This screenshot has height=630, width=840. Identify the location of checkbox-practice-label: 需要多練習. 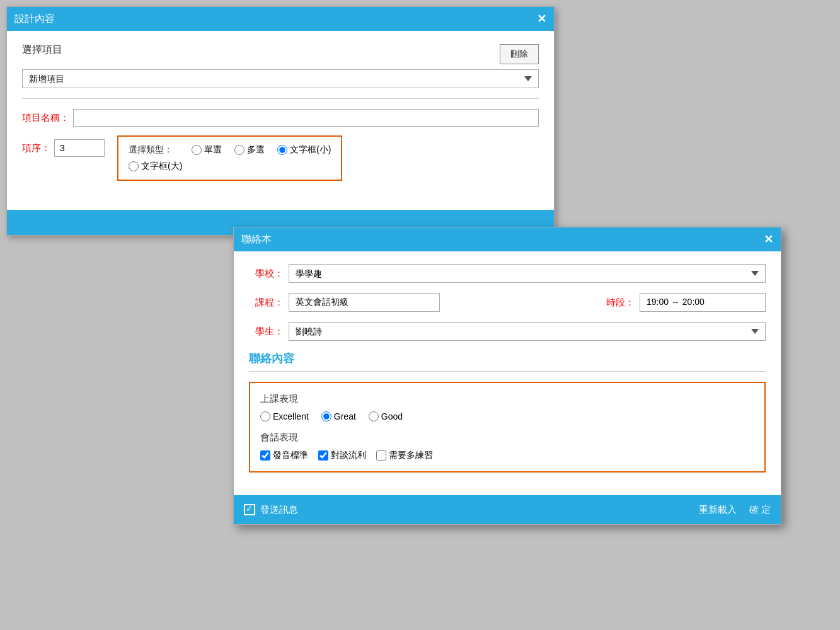
(411, 455).